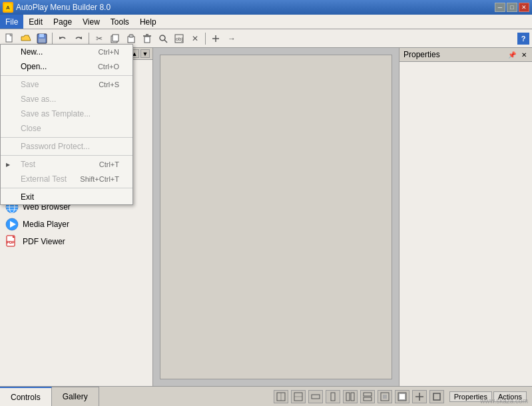 This screenshot has height=406, width=532. I want to click on pdf-viewer-icon: PDF, so click(12, 242).